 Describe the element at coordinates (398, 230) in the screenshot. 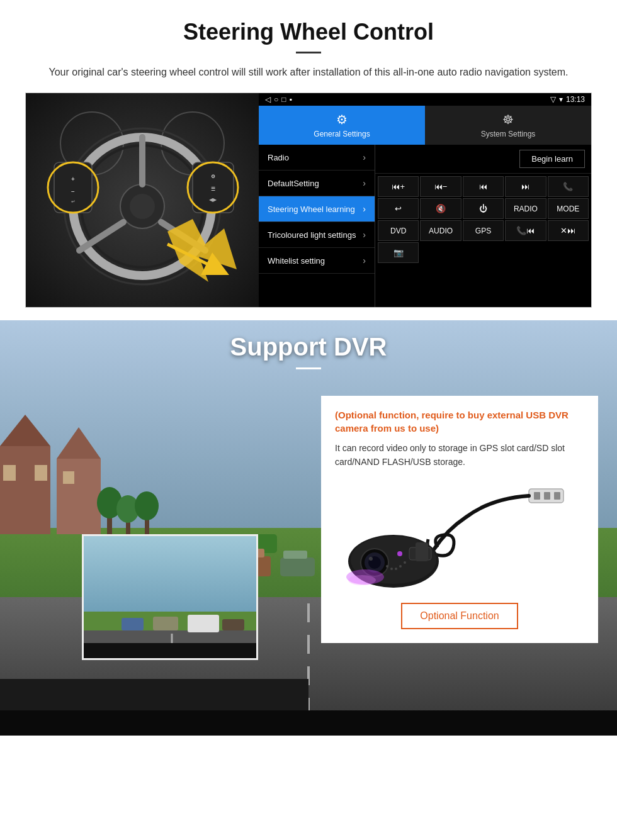

I see `btn-dvd: DVD` at that location.